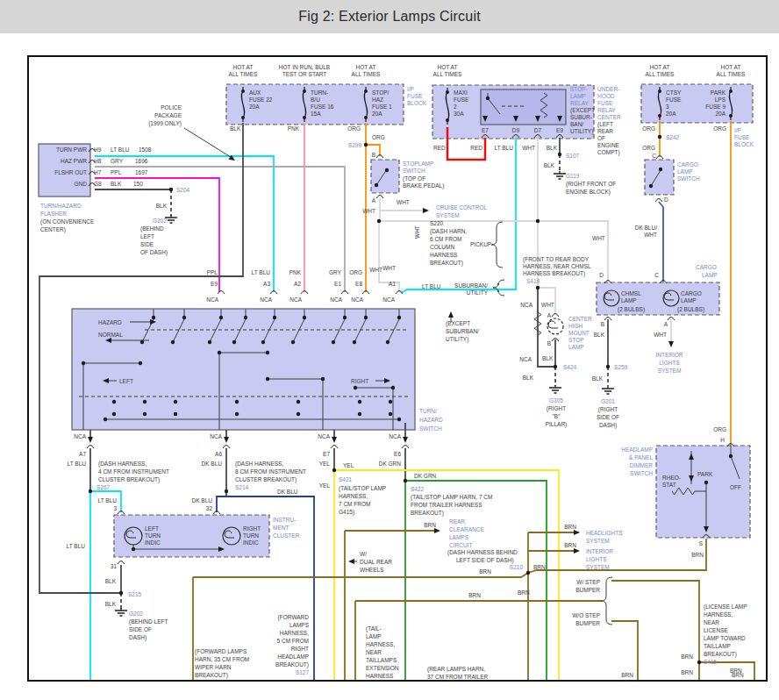 This screenshot has height=700, width=779. Describe the element at coordinates (136, 614) in the screenshot. I see `diagram-label: G202` at that location.